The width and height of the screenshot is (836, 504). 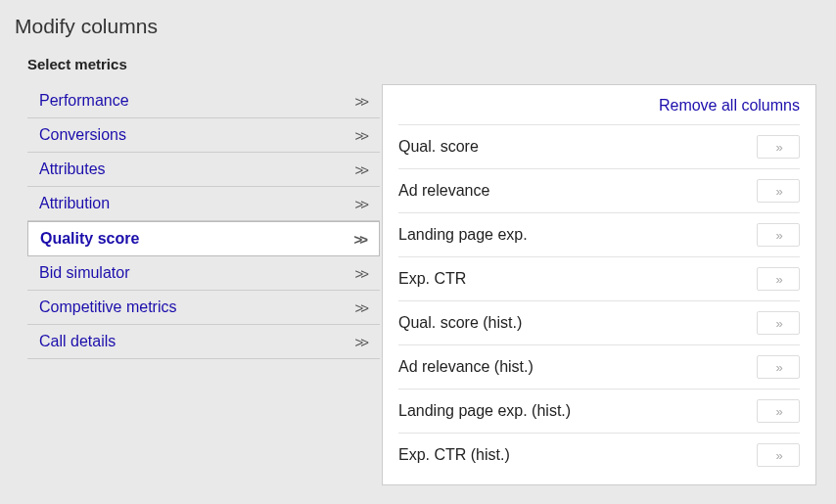 What do you see at coordinates (84, 101) in the screenshot?
I see `sidebar-item-label: Performance` at bounding box center [84, 101].